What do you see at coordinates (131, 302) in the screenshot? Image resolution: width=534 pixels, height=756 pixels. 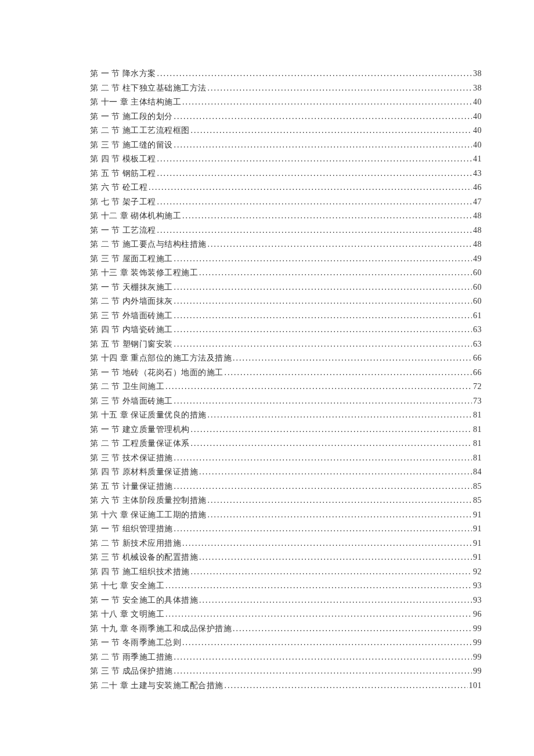 I see `toc-entry-label: 第 二 节 内外墙面抹灰` at bounding box center [131, 302].